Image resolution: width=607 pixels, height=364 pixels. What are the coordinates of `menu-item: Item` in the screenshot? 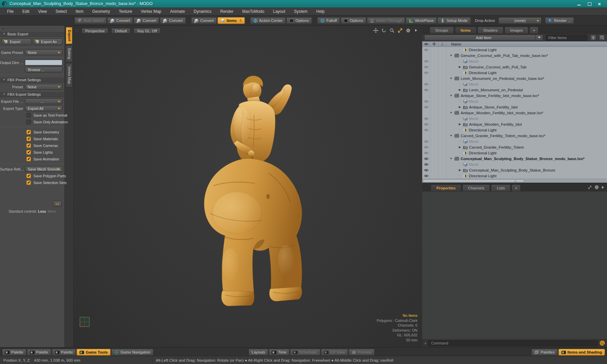 It's located at (80, 11).